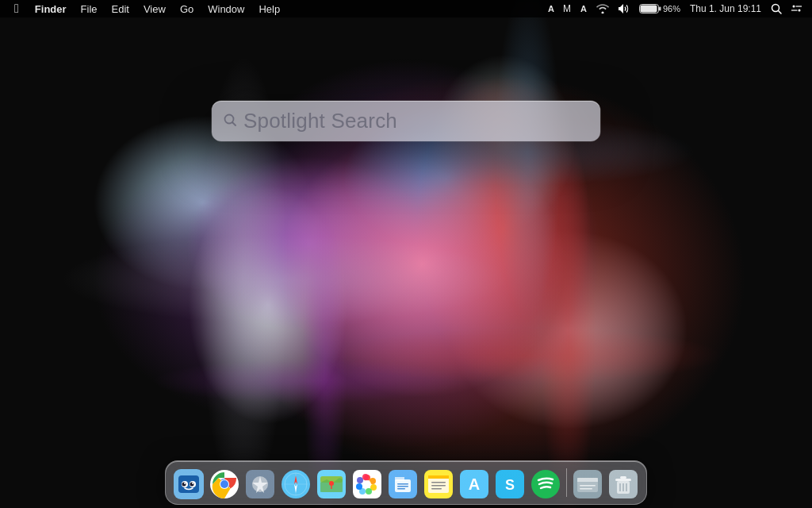 Image resolution: width=812 pixels, height=508 pixels. What do you see at coordinates (624, 9) in the screenshot?
I see `volume-icon` at bounding box center [624, 9].